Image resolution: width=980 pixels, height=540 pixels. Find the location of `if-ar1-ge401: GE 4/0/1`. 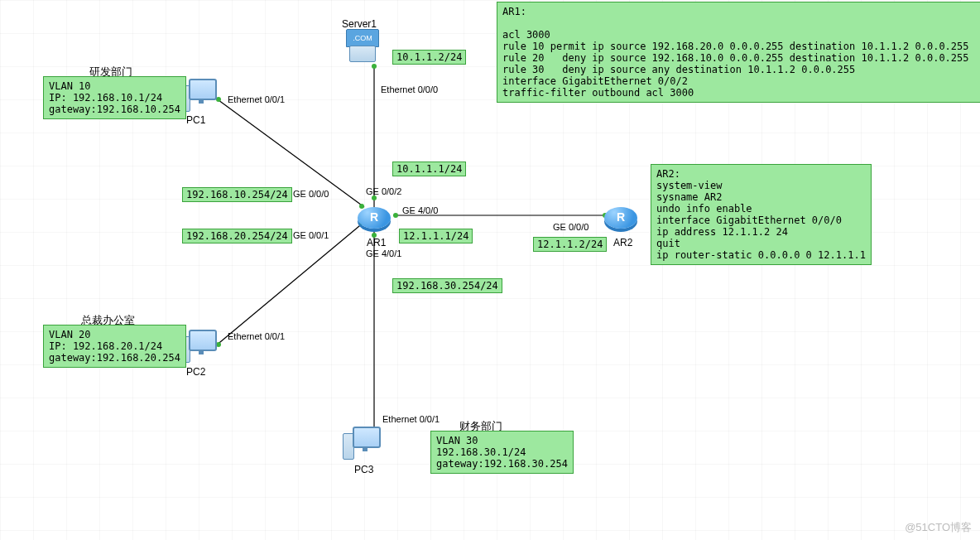

if-ar1-ge401: GE 4/0/1 is located at coordinates (384, 253).